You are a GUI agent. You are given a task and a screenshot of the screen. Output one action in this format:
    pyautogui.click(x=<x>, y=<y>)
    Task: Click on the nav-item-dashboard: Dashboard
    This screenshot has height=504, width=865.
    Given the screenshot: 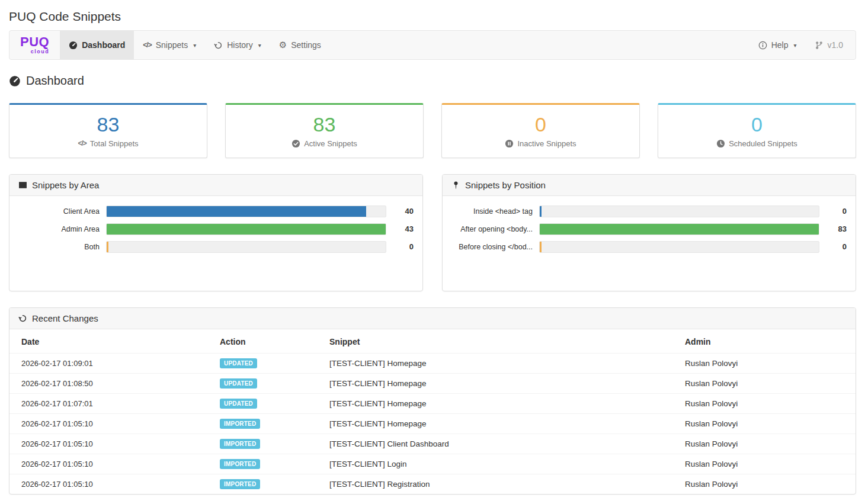 What is the action you would take?
    pyautogui.click(x=97, y=45)
    